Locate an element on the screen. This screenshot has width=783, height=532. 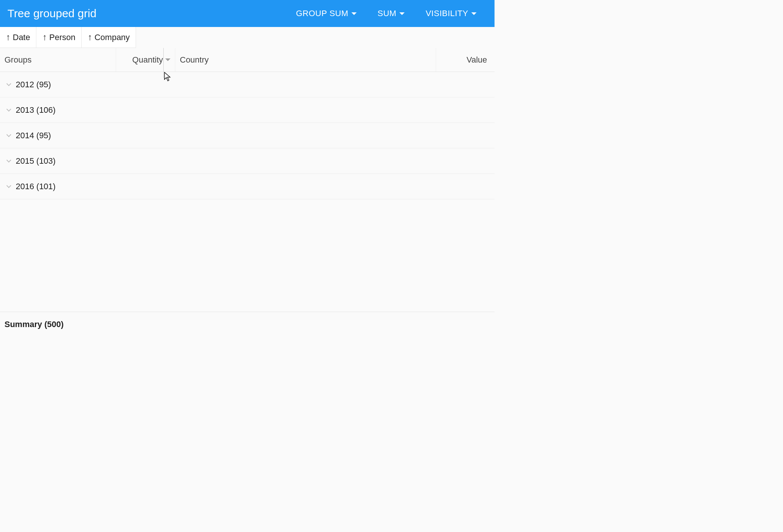
tree-row-label: 2013 (106) is located at coordinates (36, 110).